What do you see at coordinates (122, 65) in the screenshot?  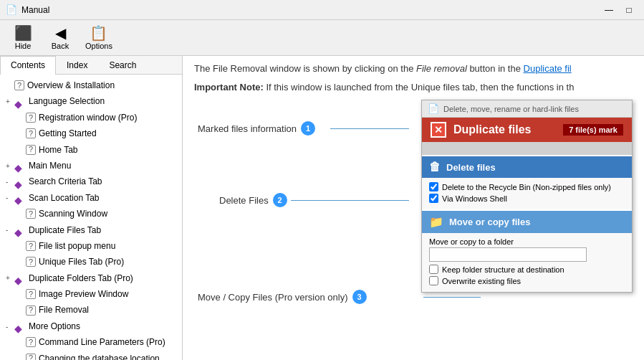 I see `tab-search: Search` at bounding box center [122, 65].